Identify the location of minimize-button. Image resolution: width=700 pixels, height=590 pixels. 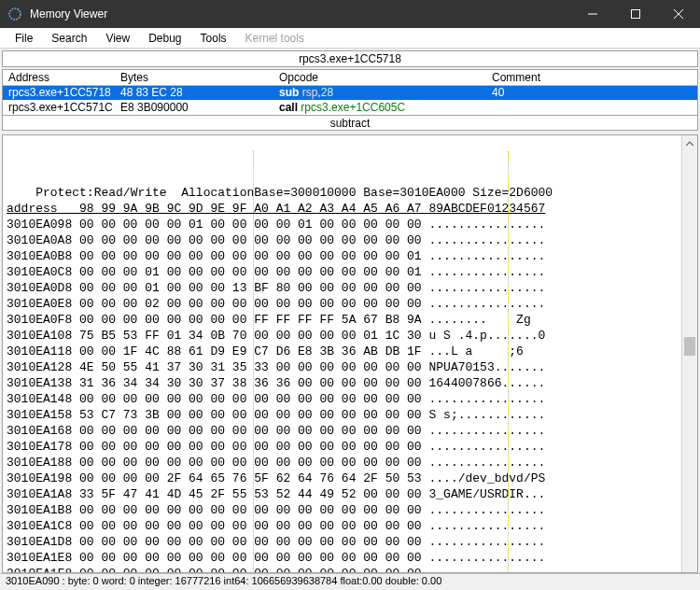
(593, 14).